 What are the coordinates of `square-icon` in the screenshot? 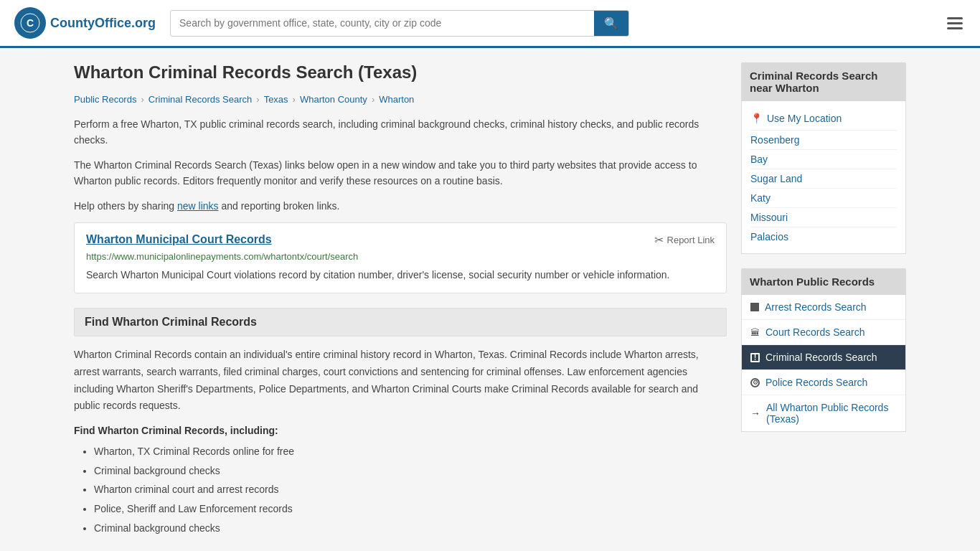 It's located at (755, 307).